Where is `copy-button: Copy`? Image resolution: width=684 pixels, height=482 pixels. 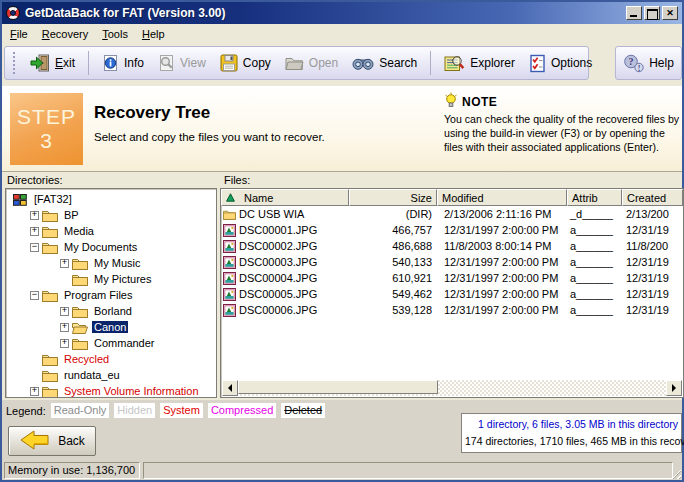
copy-button: Copy is located at coordinates (246, 63).